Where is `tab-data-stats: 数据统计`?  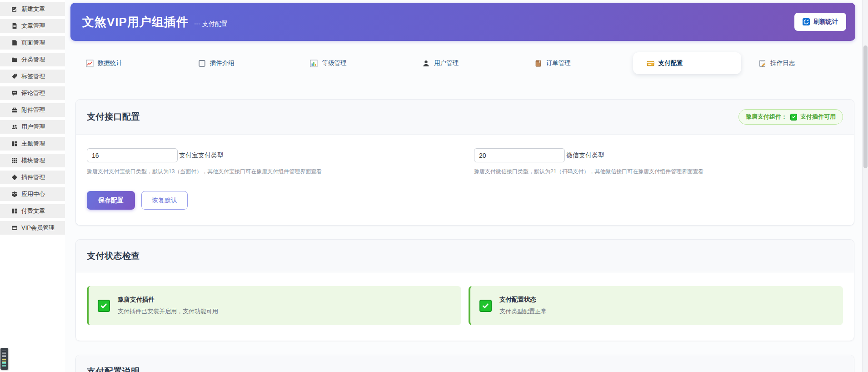 tab-data-stats: 数据统计 is located at coordinates (126, 63).